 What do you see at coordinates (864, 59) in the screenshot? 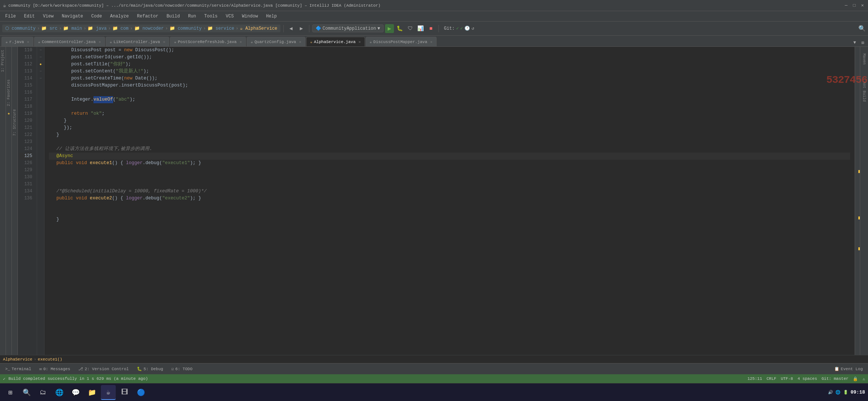
I see `maven-panel-button: Maven` at bounding box center [864, 59].